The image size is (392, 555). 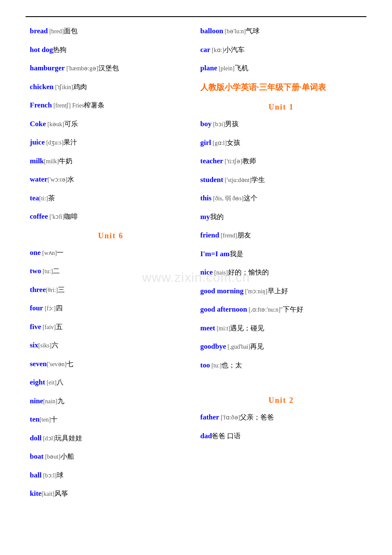 What do you see at coordinates (37, 308) in the screenshot?
I see `word-english: four` at bounding box center [37, 308].